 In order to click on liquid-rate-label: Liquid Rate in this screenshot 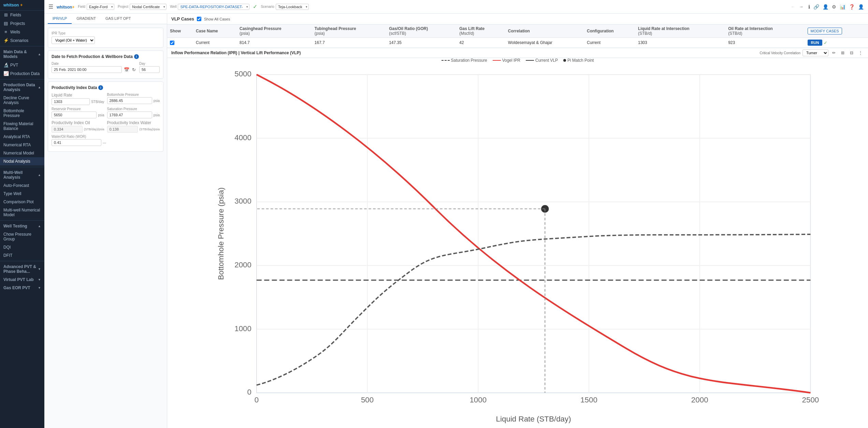, I will do `click(78, 95)`.